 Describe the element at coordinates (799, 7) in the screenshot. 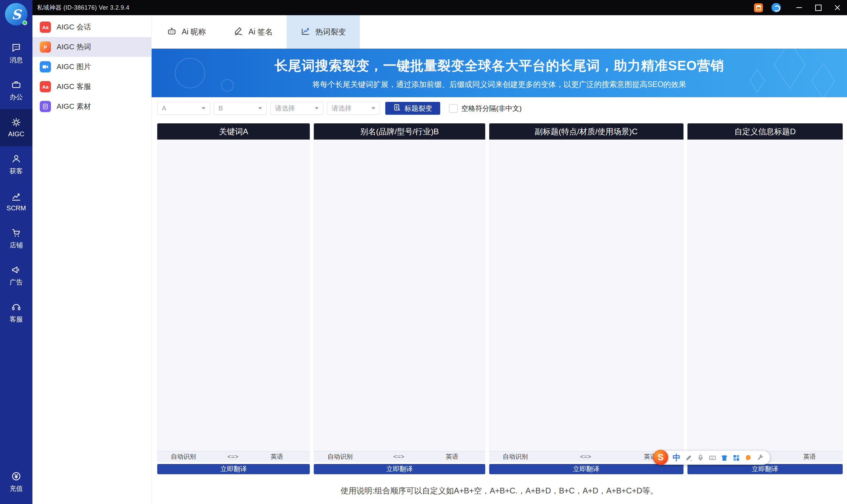

I see `minimize-button` at that location.